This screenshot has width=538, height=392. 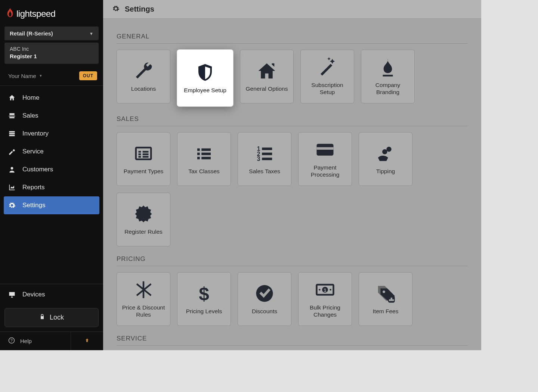 What do you see at coordinates (35, 341) in the screenshot?
I see `help-button: ? Help` at bounding box center [35, 341].